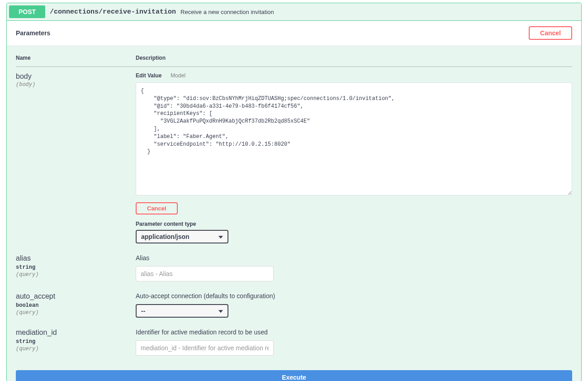  I want to click on tab-model: Model, so click(178, 76).